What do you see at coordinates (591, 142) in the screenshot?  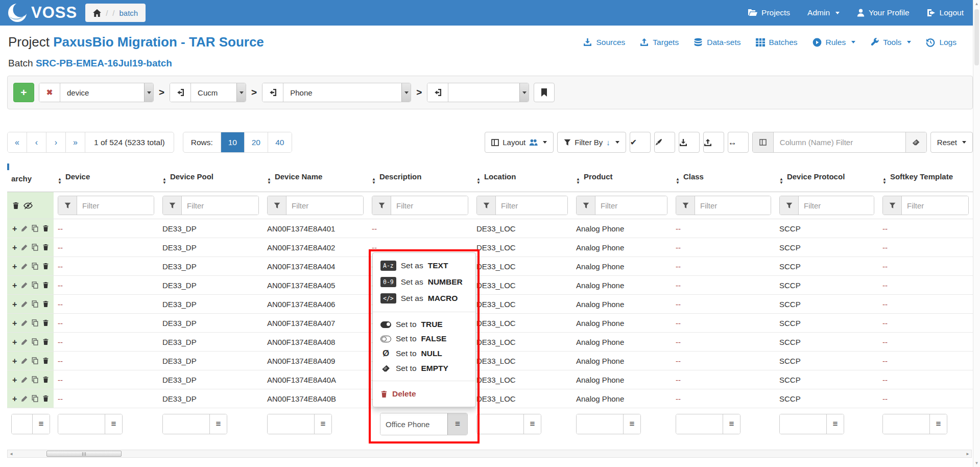 I see `filter-by-button: Filter By ↓` at bounding box center [591, 142].